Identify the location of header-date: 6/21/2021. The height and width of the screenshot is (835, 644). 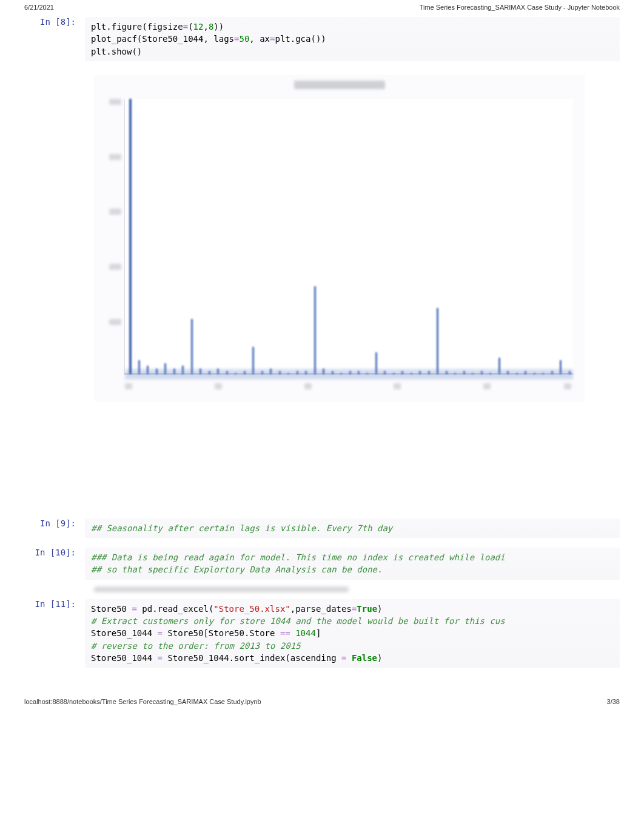
(39, 7).